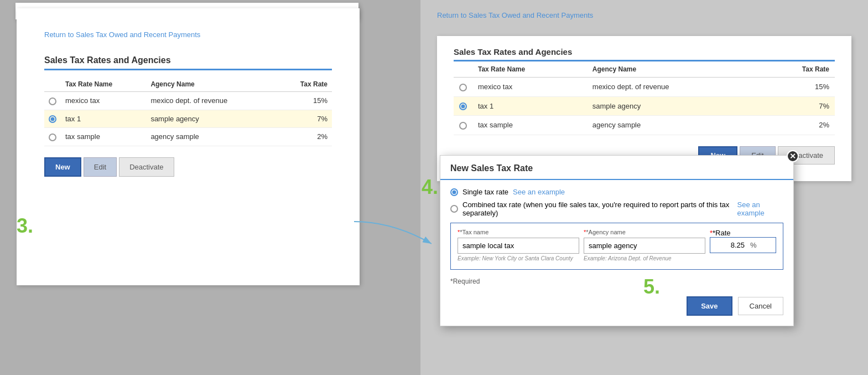  What do you see at coordinates (63, 167) in the screenshot?
I see `left-new-button: New` at bounding box center [63, 167].